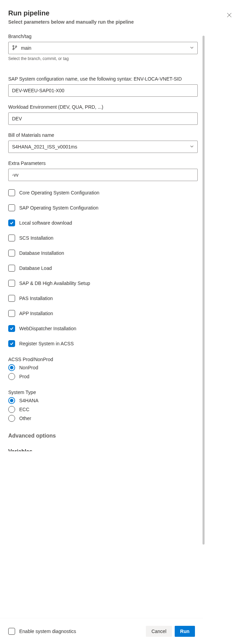 The height and width of the screenshot is (644, 243). Describe the element at coordinates (159, 631) in the screenshot. I see `cancel-button: Cancel` at that location.